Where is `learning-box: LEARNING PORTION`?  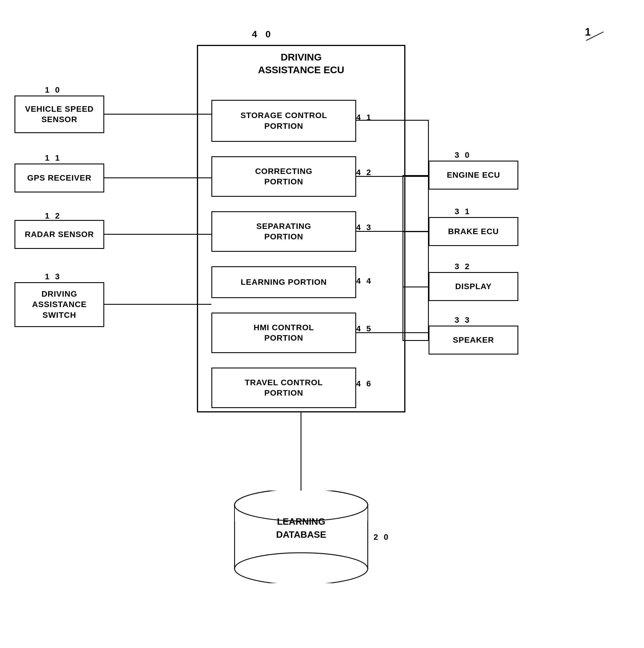 learning-box: LEARNING PORTION is located at coordinates (284, 282).